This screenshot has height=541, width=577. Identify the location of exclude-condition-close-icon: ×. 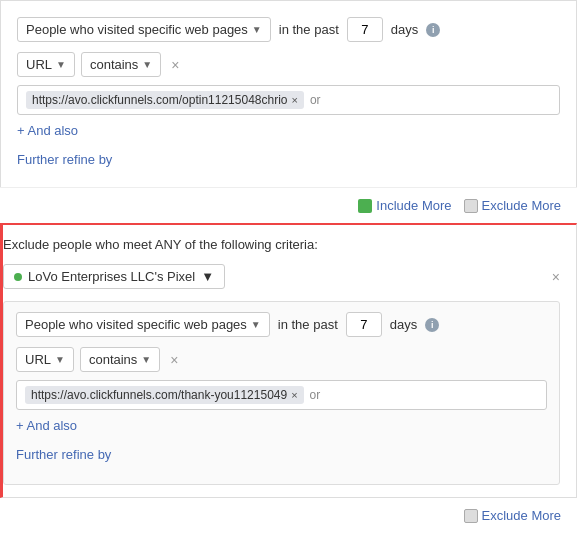
(174, 360).